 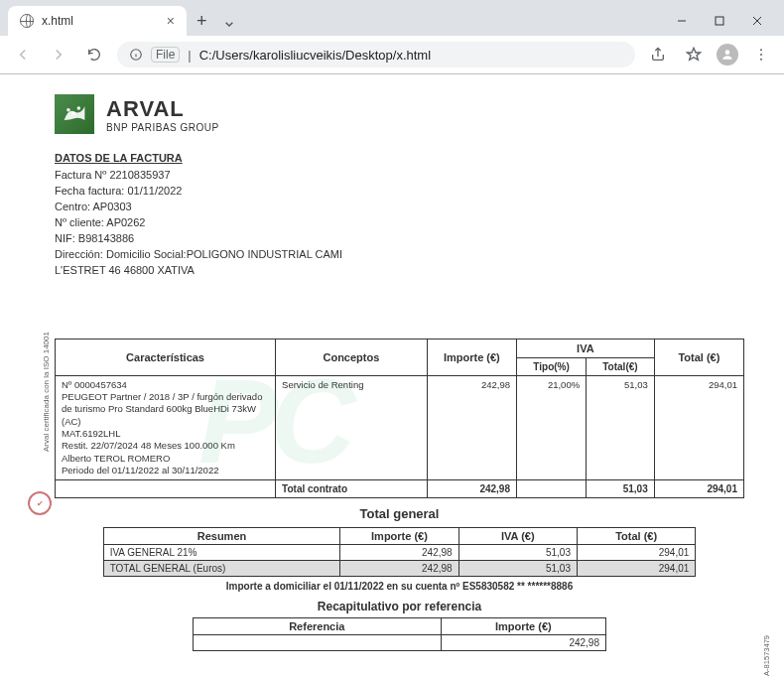 What do you see at coordinates (58, 21) in the screenshot?
I see `tab-title: x.html` at bounding box center [58, 21].